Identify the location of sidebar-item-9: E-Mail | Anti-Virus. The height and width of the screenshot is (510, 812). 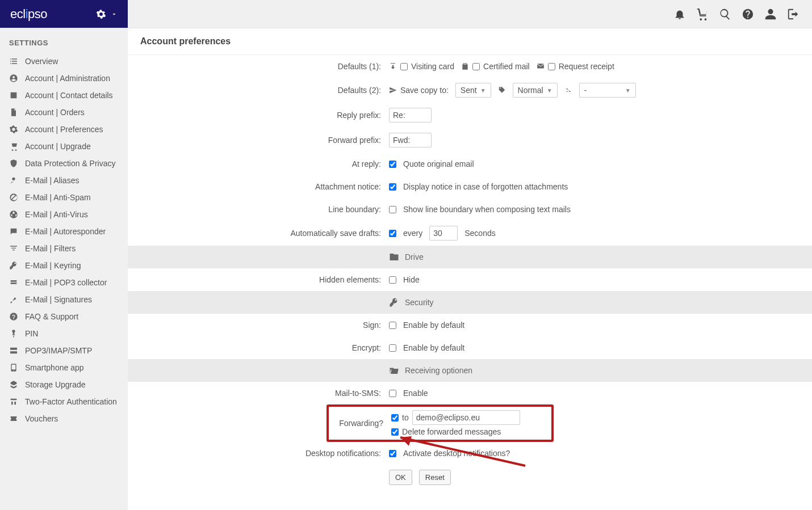
(64, 214).